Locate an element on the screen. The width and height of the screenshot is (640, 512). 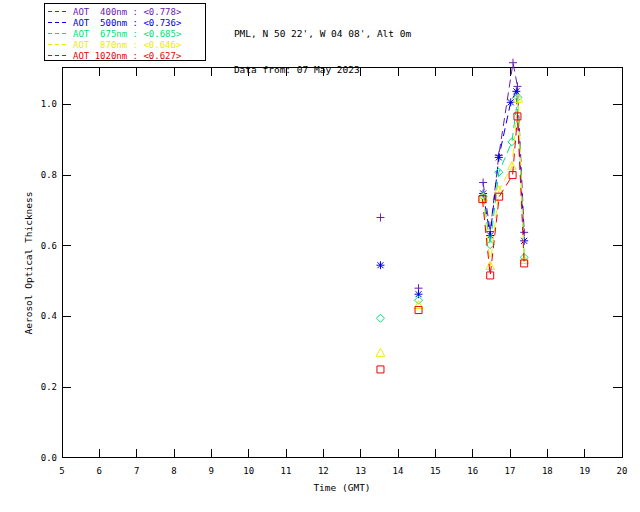
legend-entry-3: AOT 870nm : <0.646> is located at coordinates (126, 44).